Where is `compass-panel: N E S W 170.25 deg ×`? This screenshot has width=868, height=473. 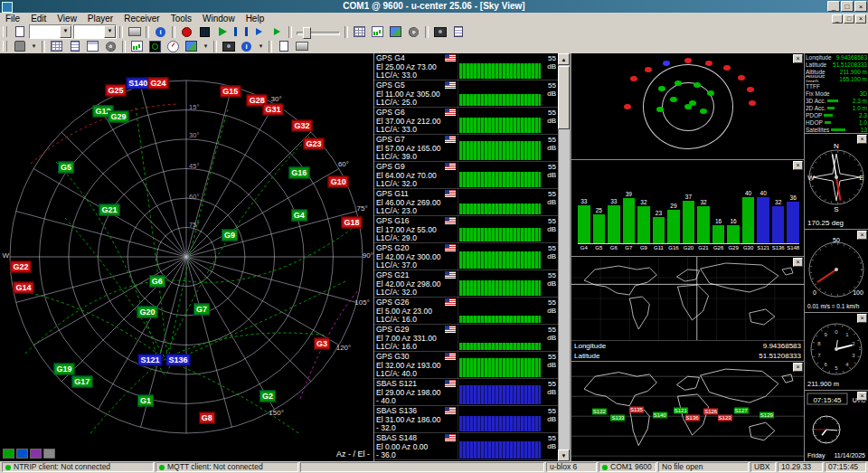 compass-panel: N E S W 170.25 deg × is located at coordinates (836, 181).